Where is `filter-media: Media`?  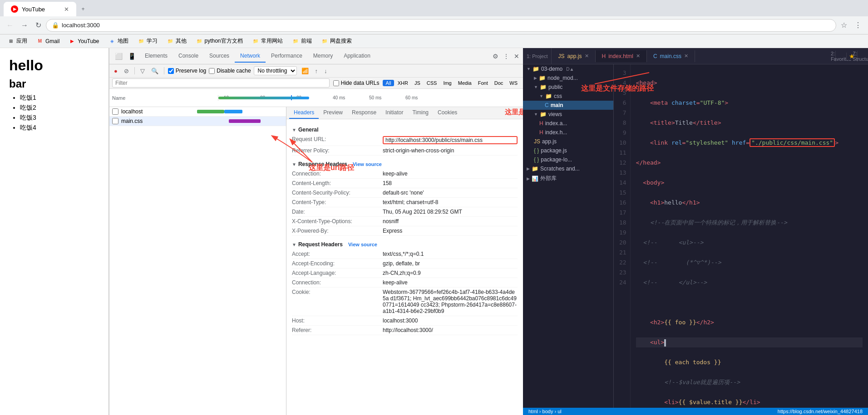
filter-media: Media is located at coordinates (465, 83).